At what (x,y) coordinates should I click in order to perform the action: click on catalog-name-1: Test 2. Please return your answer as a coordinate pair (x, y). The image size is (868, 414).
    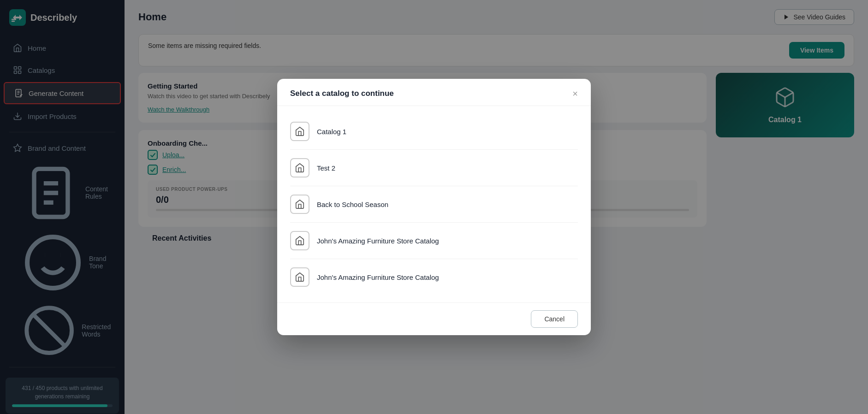
    Looking at the image, I should click on (326, 168).